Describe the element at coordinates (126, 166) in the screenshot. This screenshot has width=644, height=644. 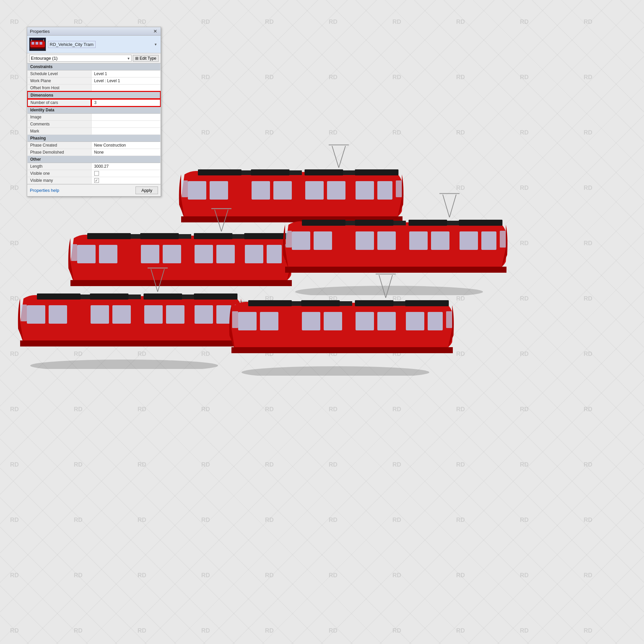
I see `length-value: 3000.27` at that location.